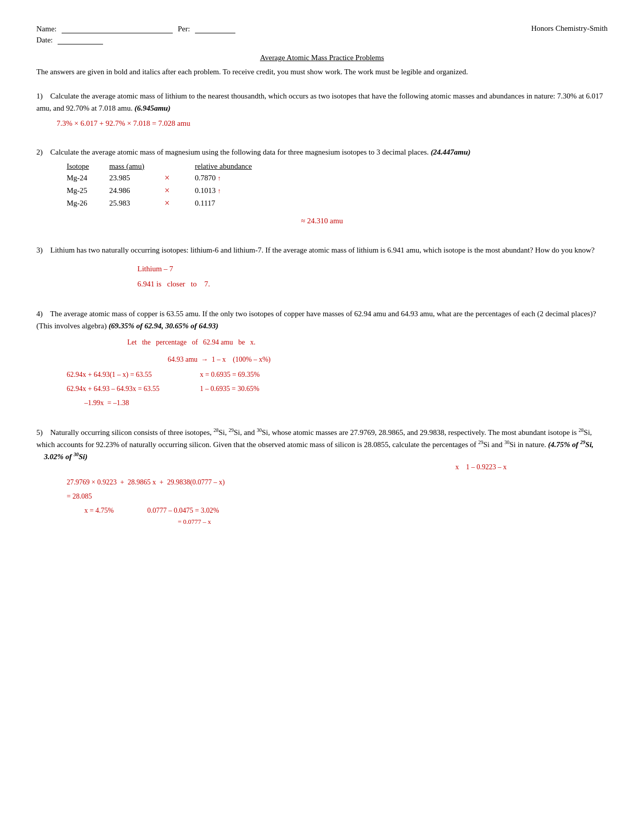 This screenshot has width=644, height=834. Describe the element at coordinates (322, 268) in the screenshot. I see `problem-3: 3) Lithium has two naturally occurring i…` at that location.